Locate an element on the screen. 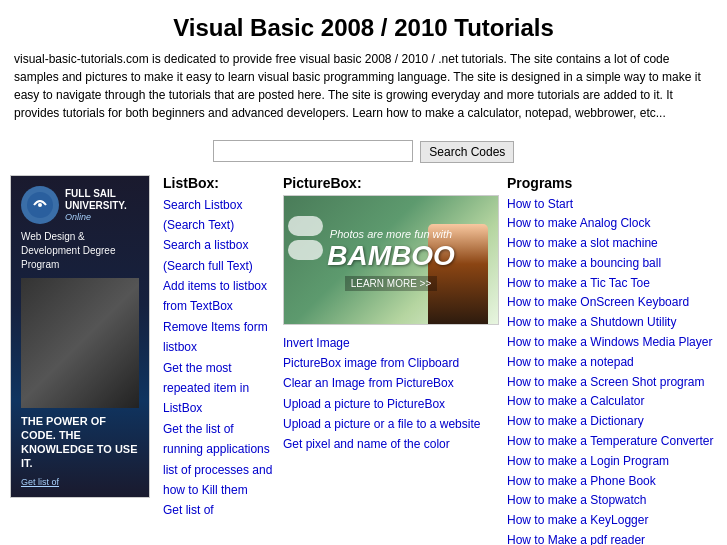  programs-link-13: How to make a Login Program is located at coordinates (612, 462).